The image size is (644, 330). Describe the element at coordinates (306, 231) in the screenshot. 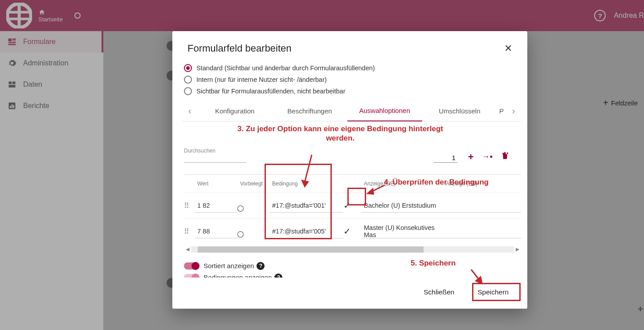

I see `cell-bedingung: #17:@studfa='005'` at that location.